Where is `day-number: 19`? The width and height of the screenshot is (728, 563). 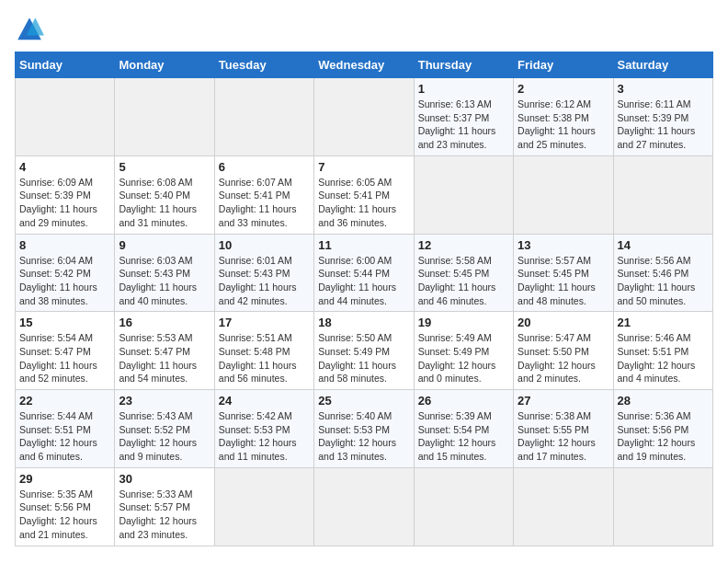 day-number: 19 is located at coordinates (463, 322).